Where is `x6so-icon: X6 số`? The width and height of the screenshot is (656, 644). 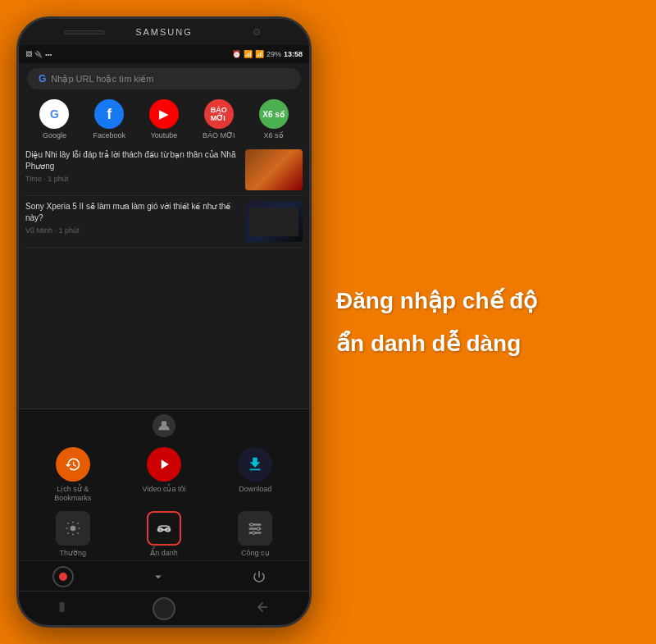 x6so-icon: X6 số is located at coordinates (274, 114).